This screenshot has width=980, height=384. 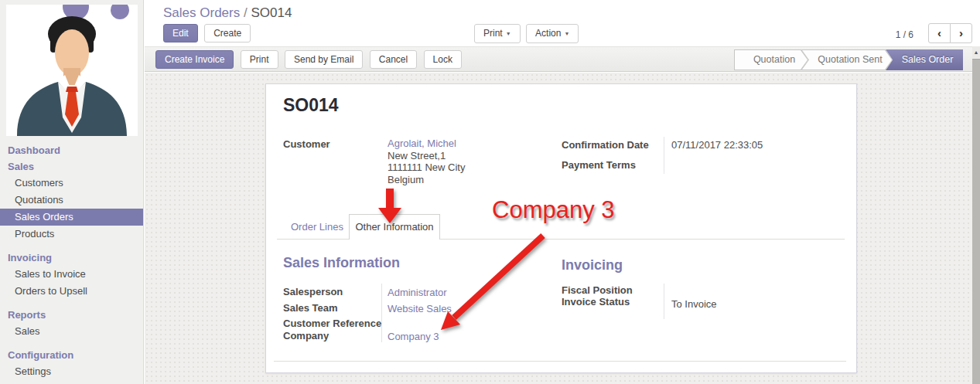 What do you see at coordinates (419, 309) in the screenshot?
I see `sales-team-link: Website Sales` at bounding box center [419, 309].